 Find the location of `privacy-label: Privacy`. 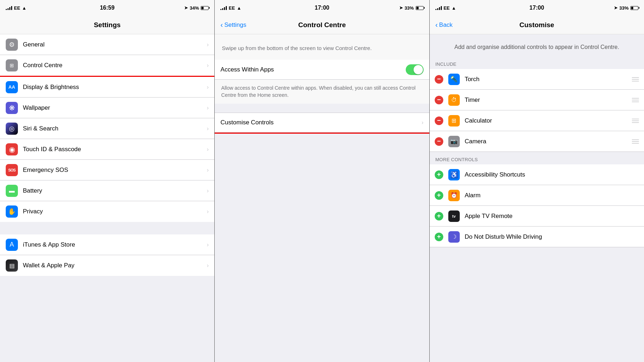

privacy-label: Privacy is located at coordinates (115, 212).